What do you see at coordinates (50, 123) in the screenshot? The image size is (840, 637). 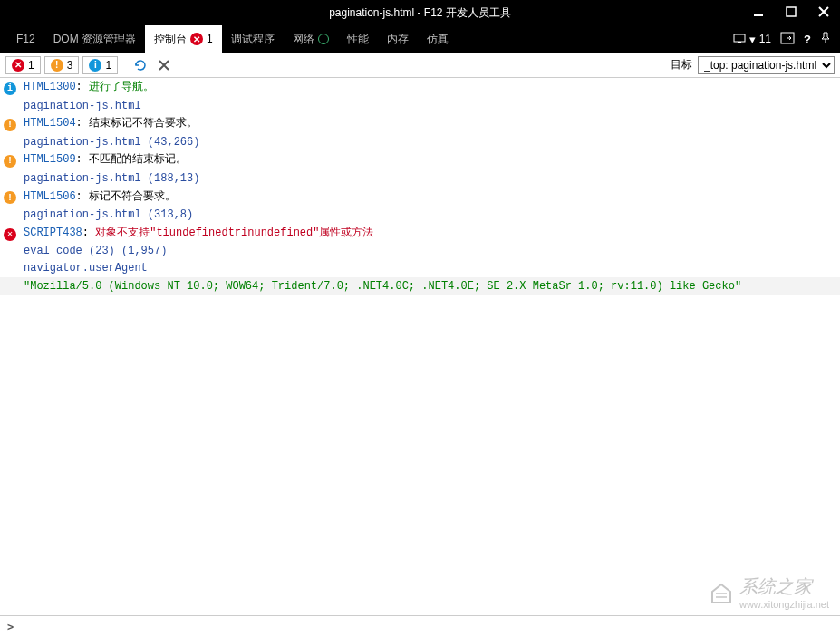 I see `log-code: HTML1504` at bounding box center [50, 123].